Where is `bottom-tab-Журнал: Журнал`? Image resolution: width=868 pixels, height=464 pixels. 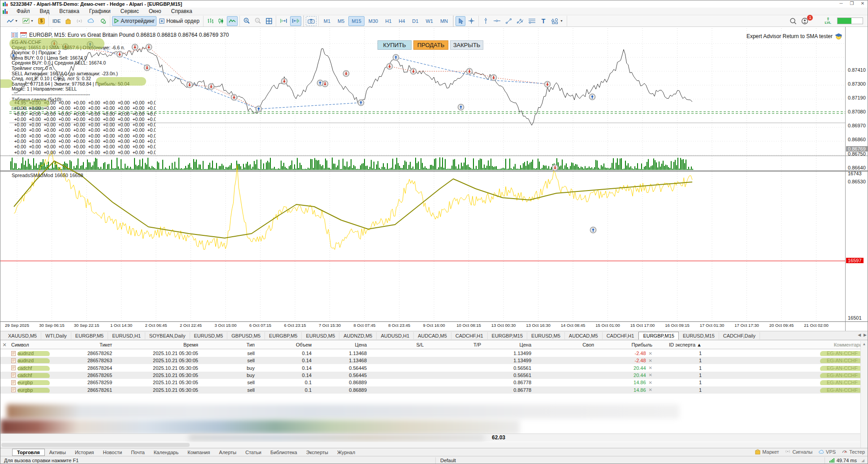
bottom-tab-Журнал: Журнал is located at coordinates (346, 452).